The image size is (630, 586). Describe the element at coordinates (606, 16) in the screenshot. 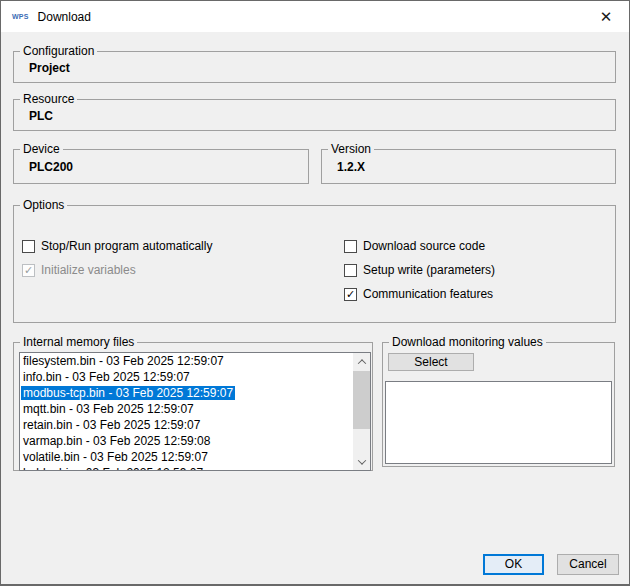

I see `close-icon: ✕` at that location.